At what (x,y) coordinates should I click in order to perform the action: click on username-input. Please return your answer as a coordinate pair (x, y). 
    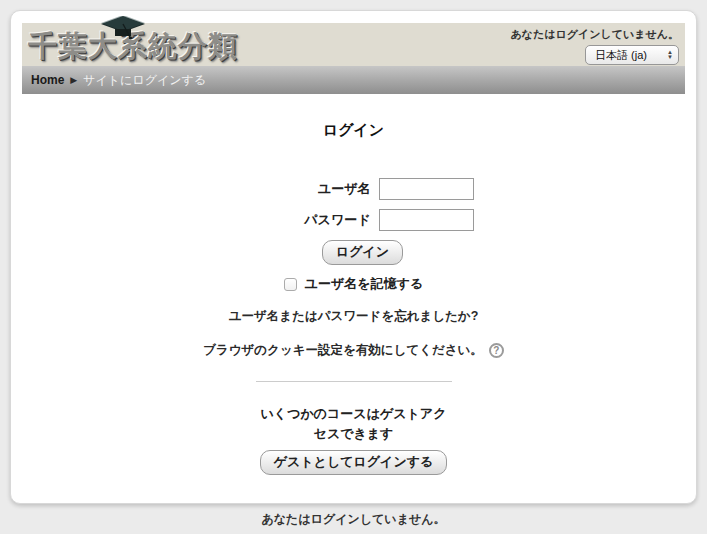
    Looking at the image, I should click on (426, 189).